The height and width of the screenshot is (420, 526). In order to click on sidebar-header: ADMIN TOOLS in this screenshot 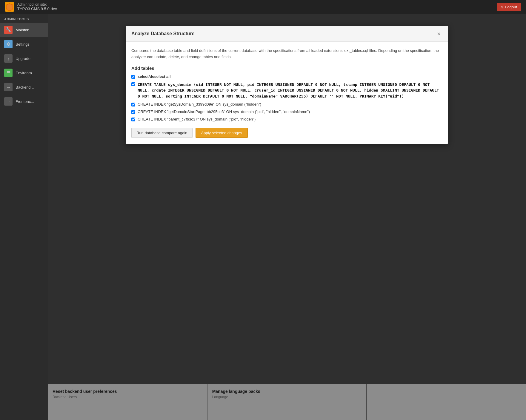, I will do `click(24, 18)`.